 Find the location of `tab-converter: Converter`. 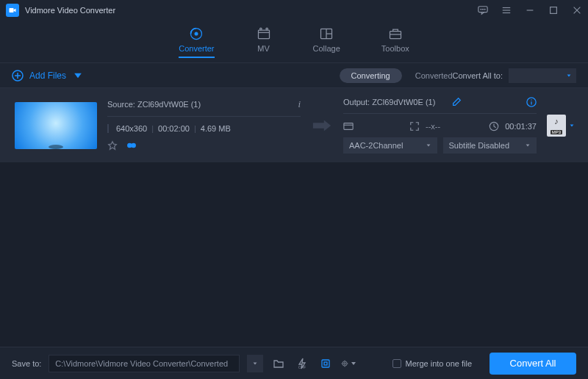

tab-converter: Converter is located at coordinates (196, 42).